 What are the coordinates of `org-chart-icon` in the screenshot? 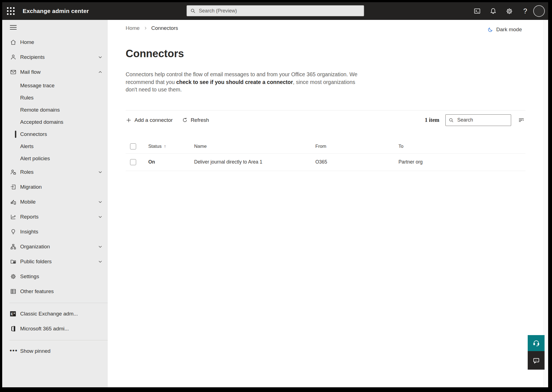 It's located at (13, 247).